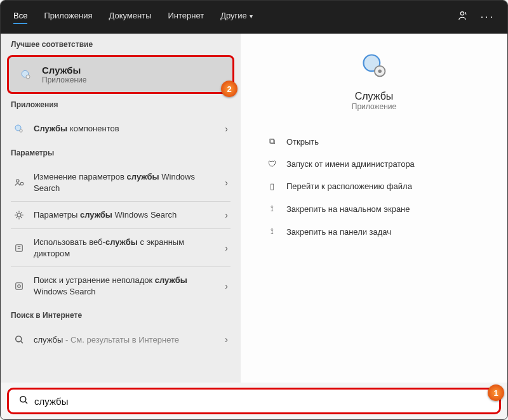  What do you see at coordinates (121, 315) in the screenshot?
I see `web-results-label: Поиск в Интернете` at bounding box center [121, 315].